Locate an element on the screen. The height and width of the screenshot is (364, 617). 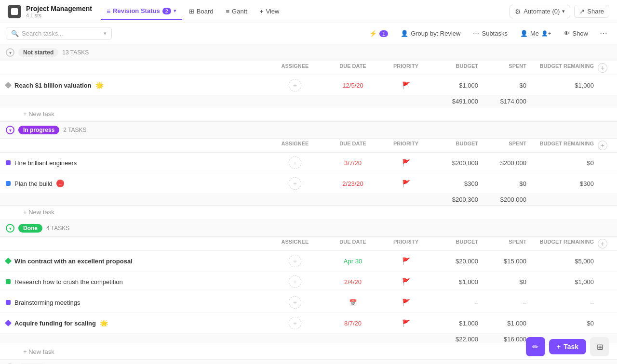
task-title: Brainstorming meetings is located at coordinates (47, 302).